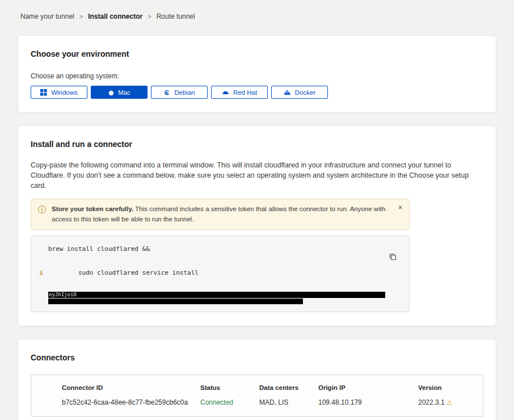  Describe the element at coordinates (431, 402) in the screenshot. I see `version-value: 2022.3.1` at that location.